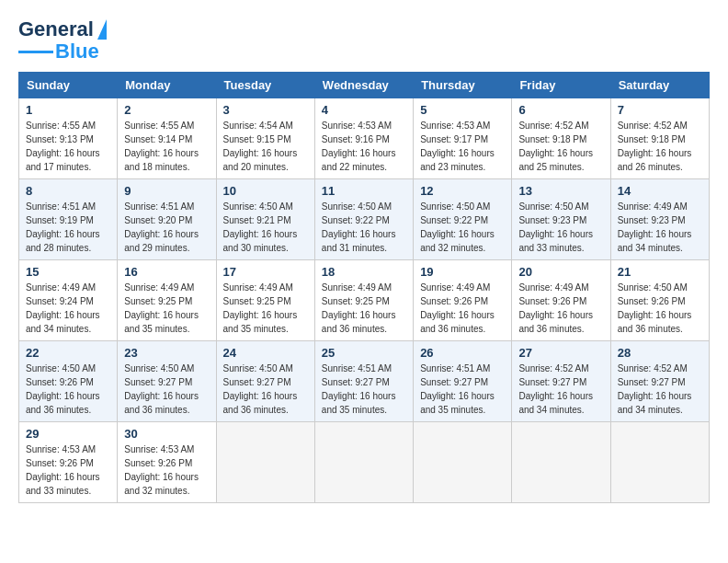  Describe the element at coordinates (159, 449) in the screenshot. I see `sunrise-label: Sunrise: 4:53 AM` at that location.